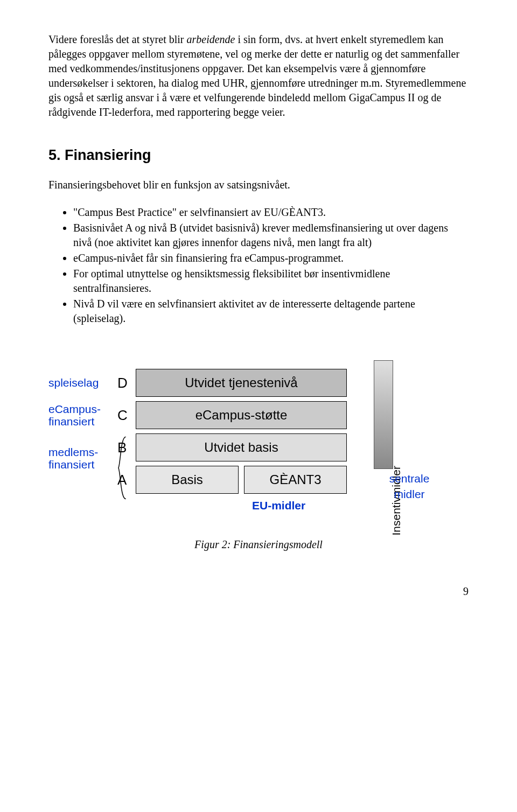 The height and width of the screenshot is (812, 517). I want to click on bar-utvidet-basis: Utvidet basis, so click(241, 447).